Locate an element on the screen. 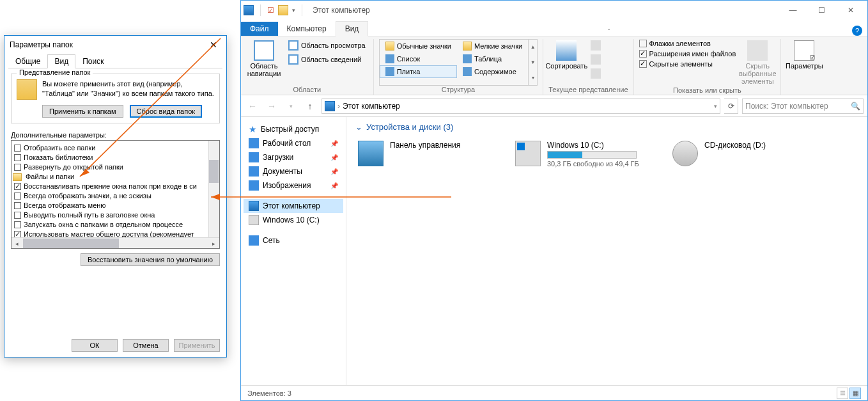 The height and width of the screenshot is (401, 868). navigation-pane-button: Область навигации is located at coordinates (264, 63).